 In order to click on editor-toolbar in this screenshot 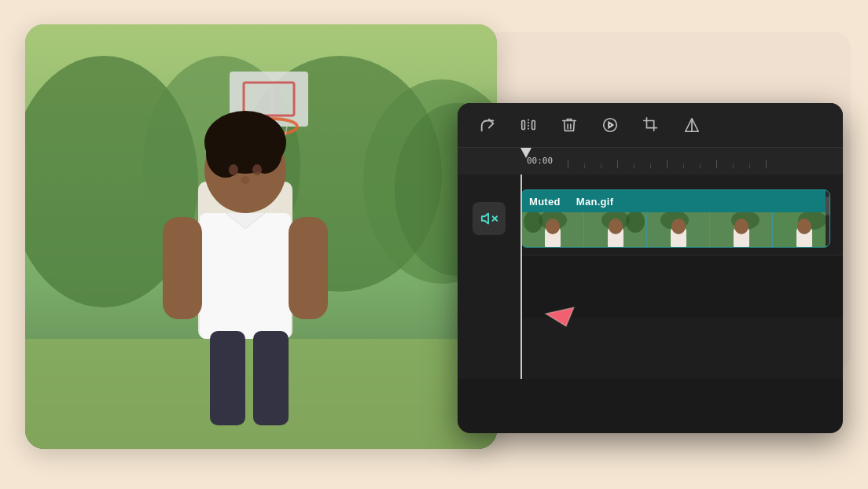, I will do `click(650, 126)`.